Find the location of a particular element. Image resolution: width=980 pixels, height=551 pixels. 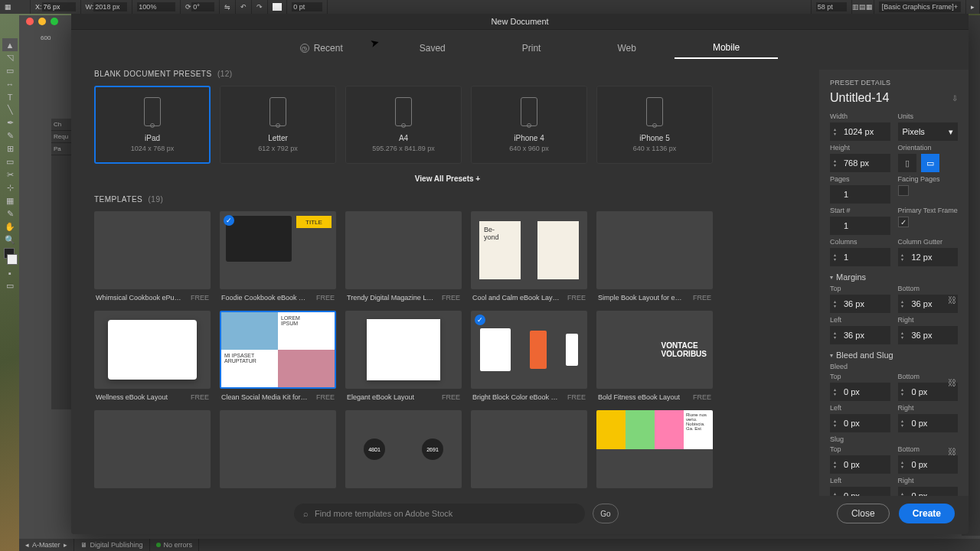

preflight-status: No errors is located at coordinates (175, 545).